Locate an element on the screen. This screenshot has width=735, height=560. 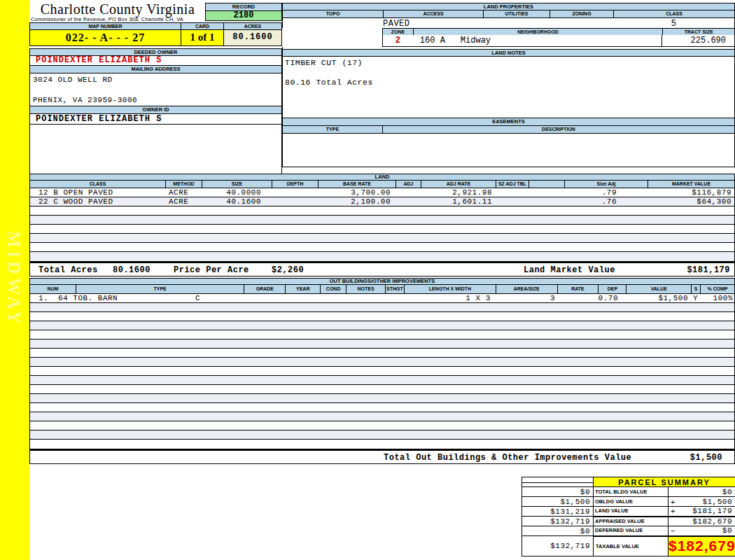
access-label: ACCESS is located at coordinates (433, 14).